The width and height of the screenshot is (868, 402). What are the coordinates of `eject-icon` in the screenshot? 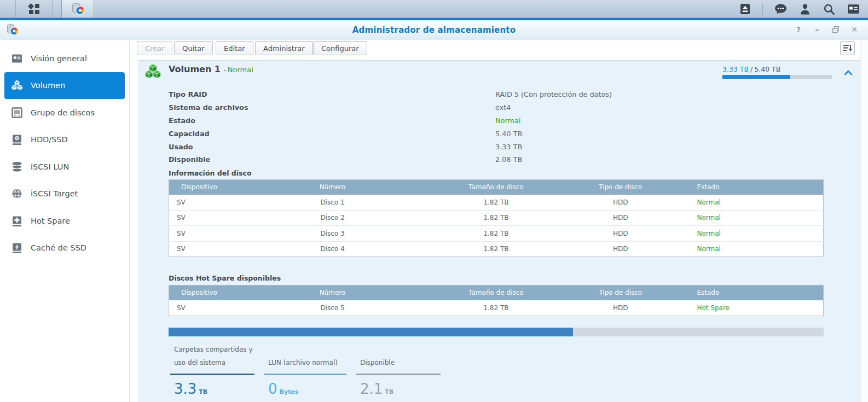 It's located at (745, 9).